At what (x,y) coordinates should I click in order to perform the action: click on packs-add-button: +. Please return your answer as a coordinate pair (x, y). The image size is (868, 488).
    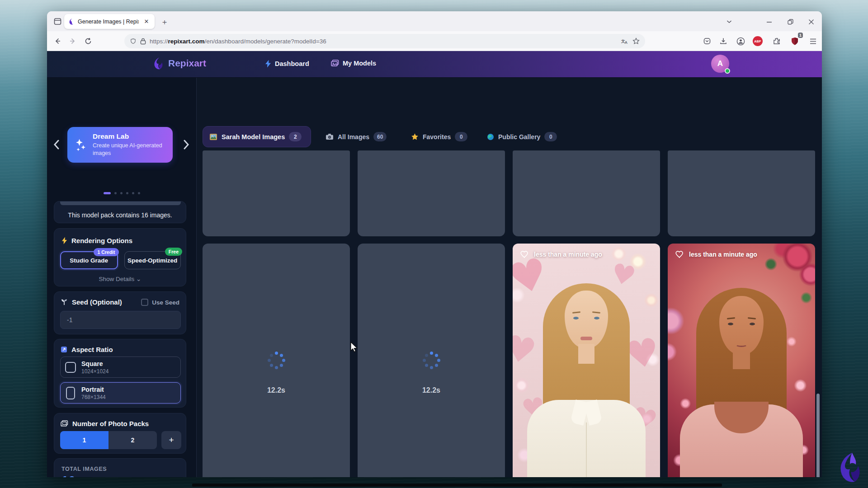
    Looking at the image, I should click on (171, 440).